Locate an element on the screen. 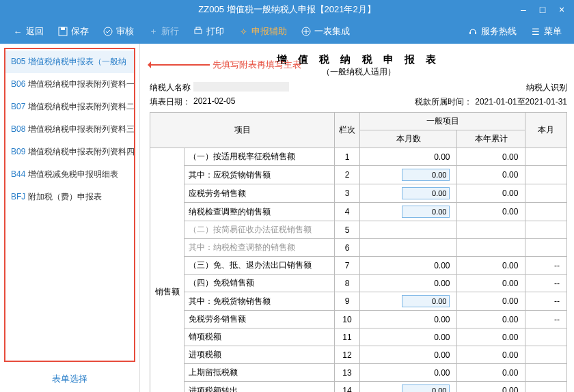 The height and width of the screenshot is (392, 574). period-value: 2021-01-01至2021-01-31 is located at coordinates (521, 102).